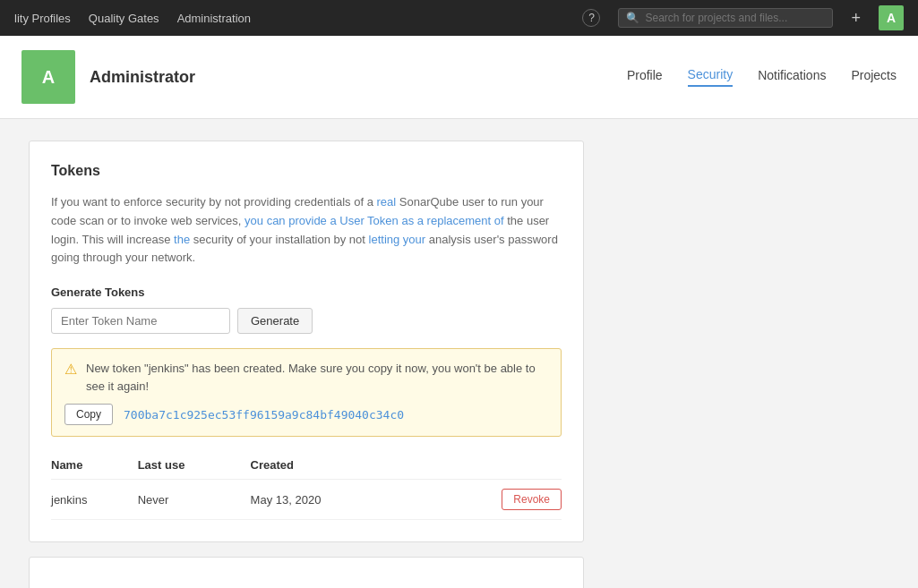 The image size is (918, 588). I want to click on alert-icon: ⚠, so click(71, 369).